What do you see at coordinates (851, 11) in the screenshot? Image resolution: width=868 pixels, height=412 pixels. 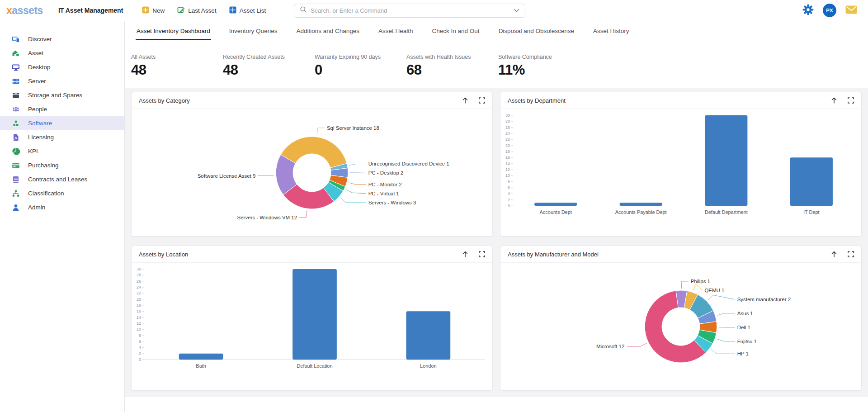 I see `mail-envelope-icon` at bounding box center [851, 11].